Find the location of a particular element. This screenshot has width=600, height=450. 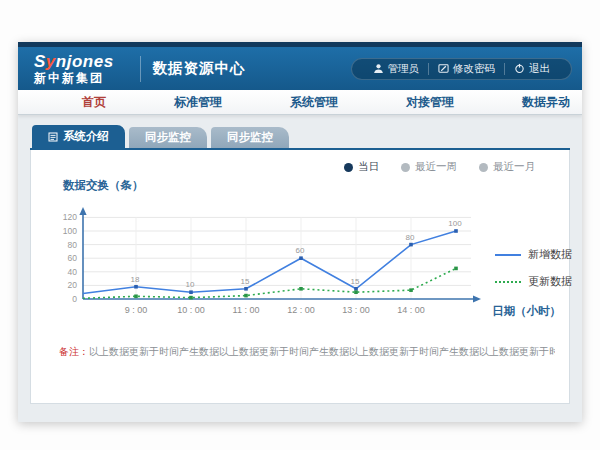

tab-system-intro: 系统介绍 is located at coordinates (78, 136).